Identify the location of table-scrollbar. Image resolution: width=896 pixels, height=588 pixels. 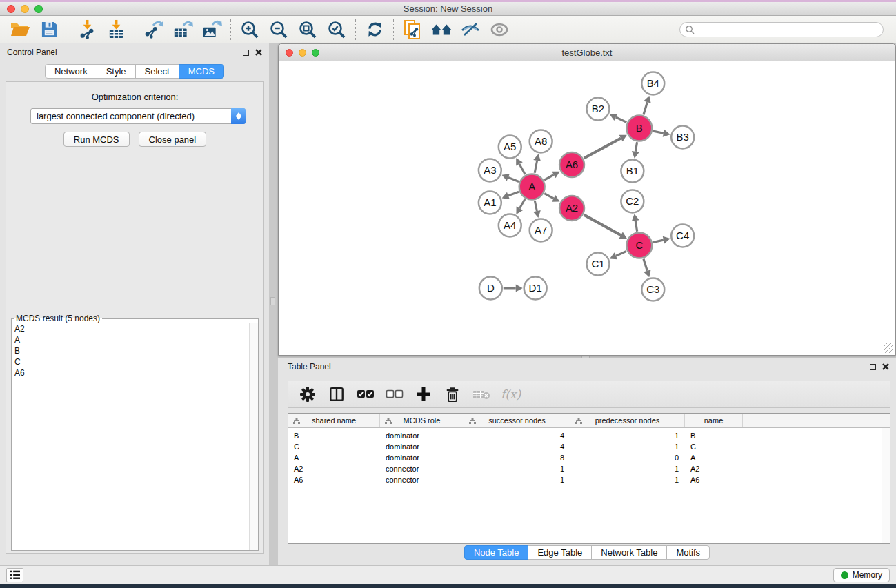
(886, 485).